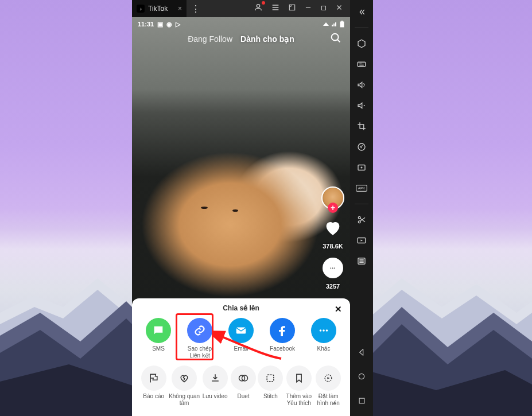  What do you see at coordinates (243, 378) in the screenshot?
I see `duet-icon` at bounding box center [243, 378].